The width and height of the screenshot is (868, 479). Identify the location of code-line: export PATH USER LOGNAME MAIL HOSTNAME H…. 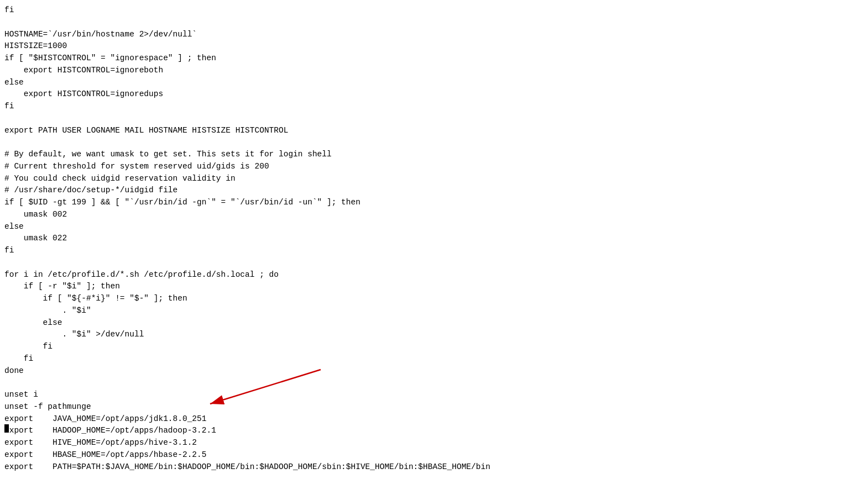
(434, 131).